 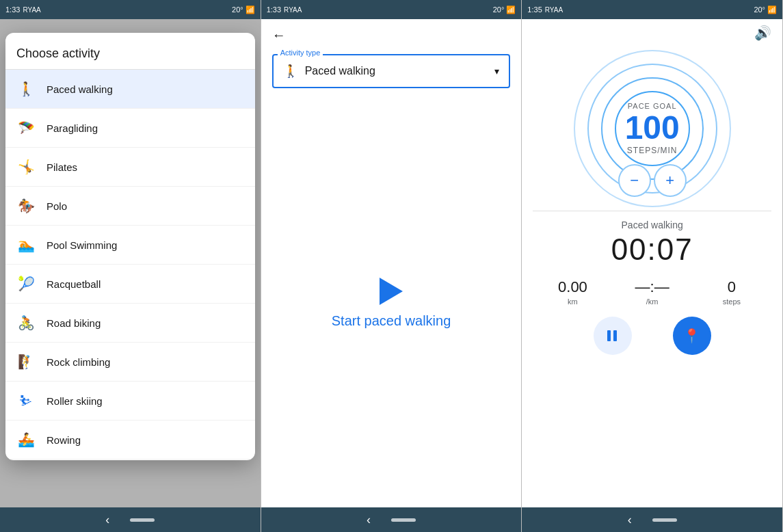 I want to click on selected-activity-text: Paced walking, so click(x=397, y=71).